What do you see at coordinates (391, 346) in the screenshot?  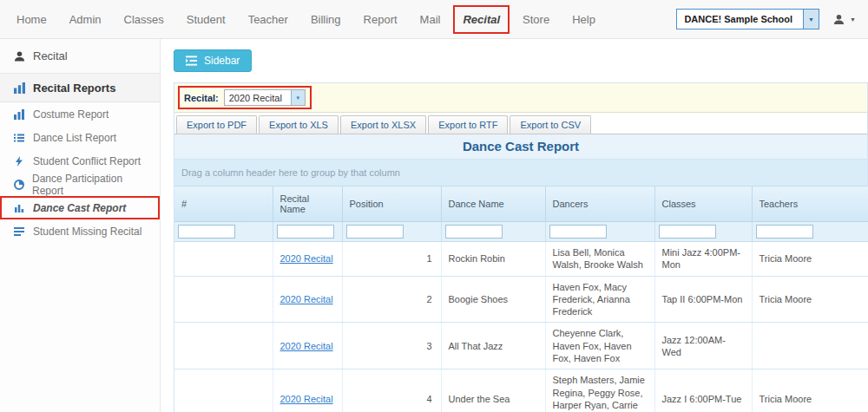 I see `cell-position: 3` at bounding box center [391, 346].